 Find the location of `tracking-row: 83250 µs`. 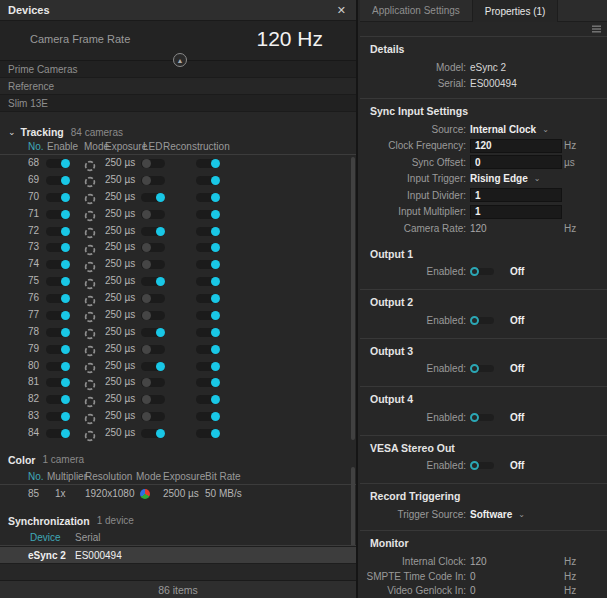

tracking-row: 83250 µs is located at coordinates (178, 416).